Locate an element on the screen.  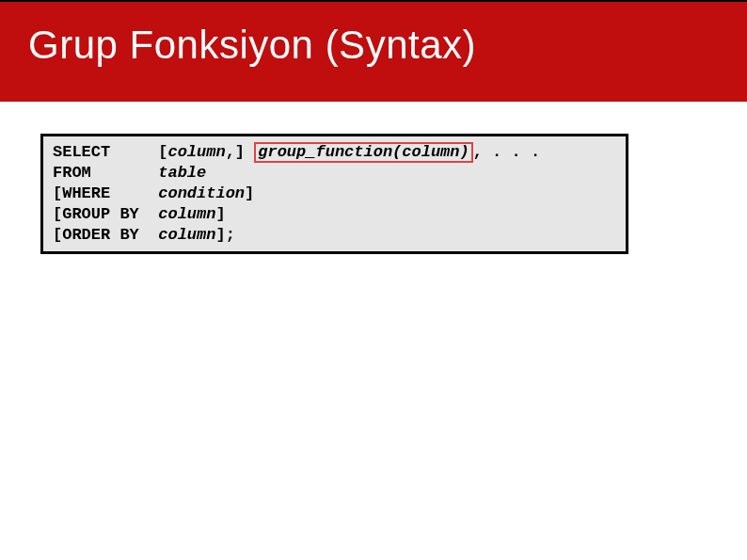
order-column-placeholder: column is located at coordinates (186, 235).